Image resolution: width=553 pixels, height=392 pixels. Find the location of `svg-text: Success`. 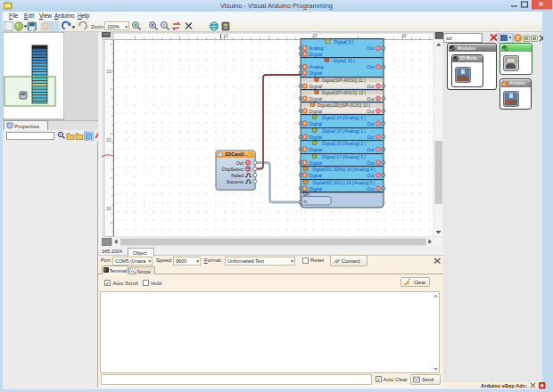

svg-text: Success is located at coordinates (235, 182).